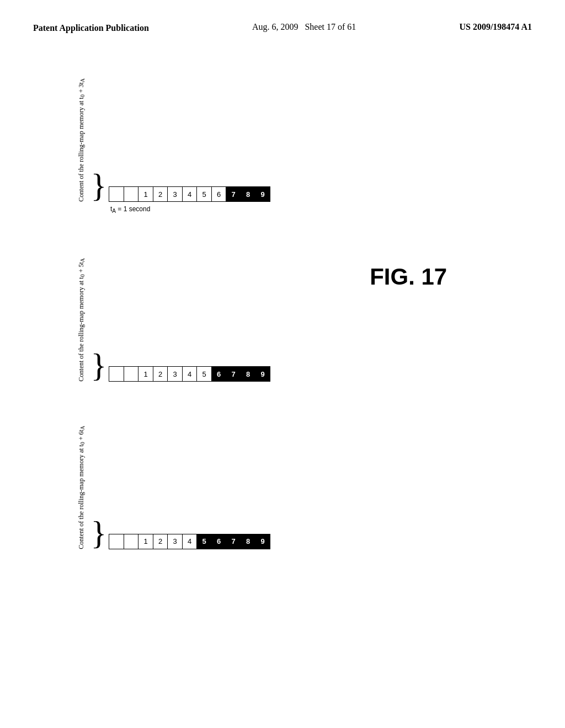 The image size is (565, 728). I want to click on diagram-3tA: Content of the rolling-map memory at t0 …, so click(174, 146).